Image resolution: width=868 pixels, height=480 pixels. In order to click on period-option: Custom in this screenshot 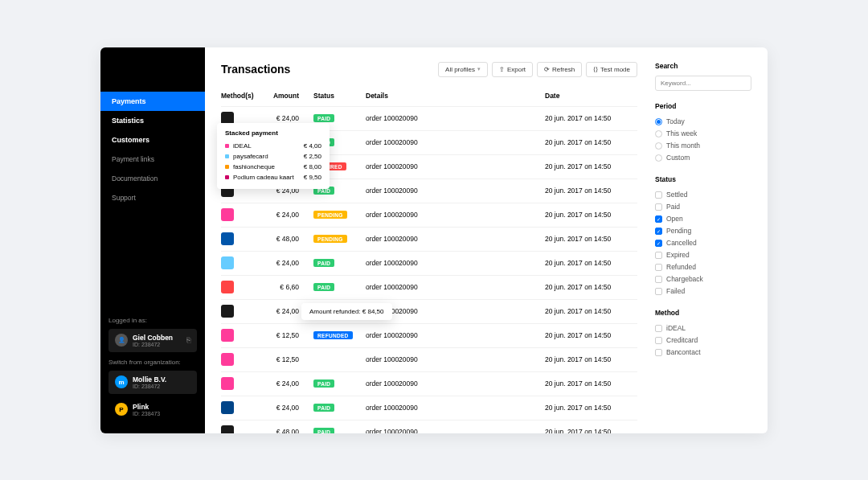, I will do `click(703, 158)`.